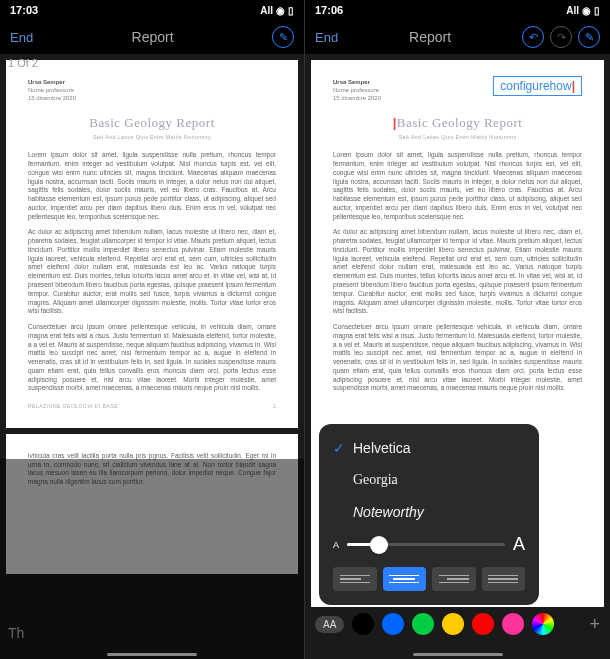  What do you see at coordinates (561, 37) in the screenshot?
I see `redo-icon: ↷` at bounding box center [561, 37].